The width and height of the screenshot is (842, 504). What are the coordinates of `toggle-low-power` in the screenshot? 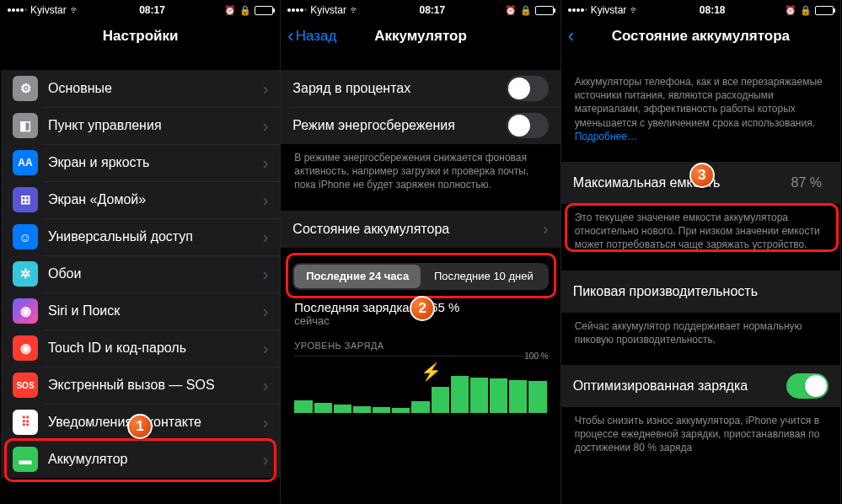 It's located at (528, 126).